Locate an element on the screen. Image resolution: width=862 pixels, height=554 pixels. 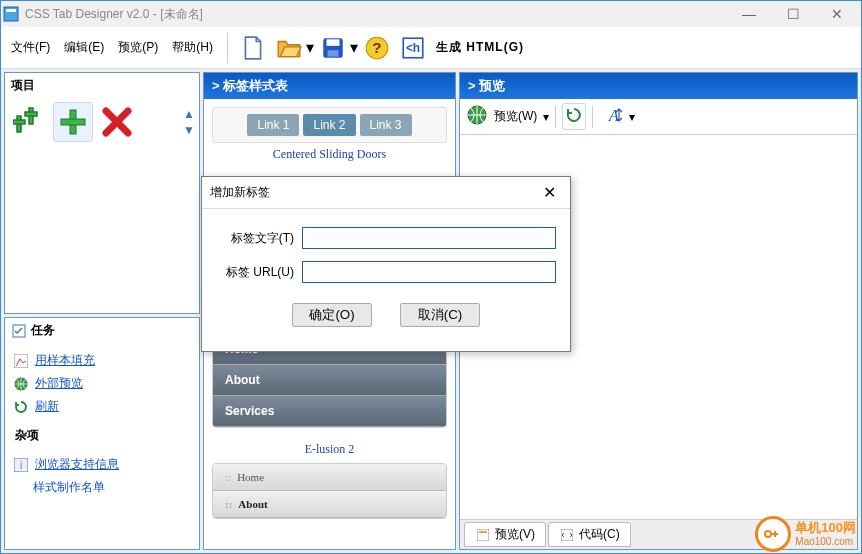
project-panel: 项目 ▲ ▼ is located at coordinates (102, 193).